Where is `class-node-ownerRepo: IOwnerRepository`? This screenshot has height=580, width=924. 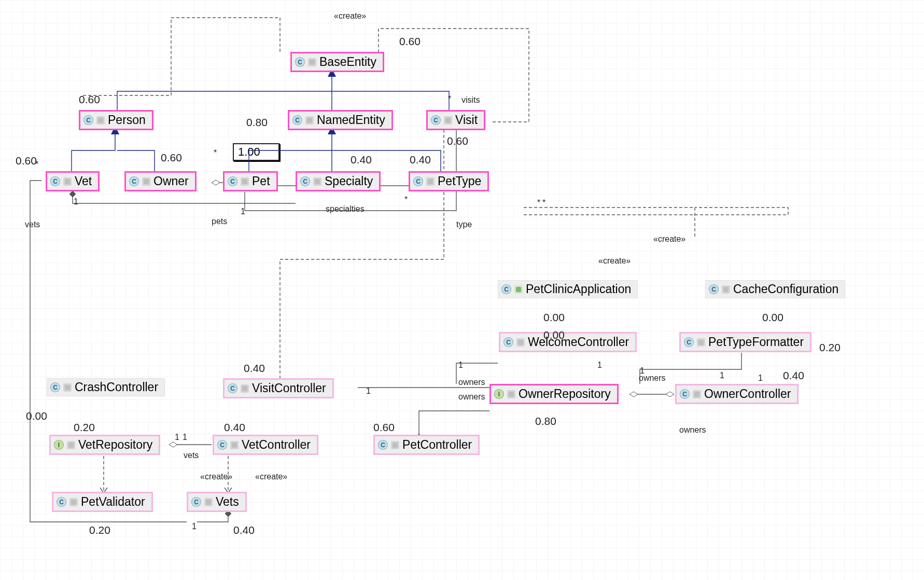
class-node-ownerRepo: IOwnerRepository is located at coordinates (554, 394).